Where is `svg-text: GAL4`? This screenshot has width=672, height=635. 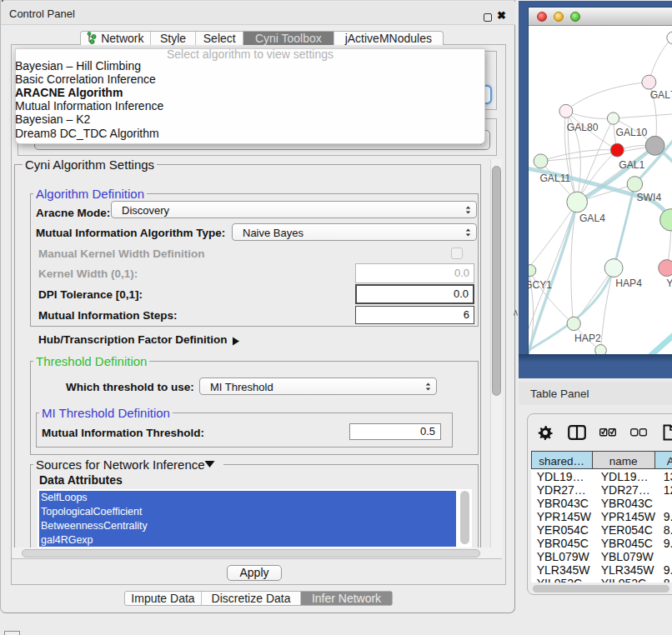
svg-text: GAL4 is located at coordinates (592, 218).